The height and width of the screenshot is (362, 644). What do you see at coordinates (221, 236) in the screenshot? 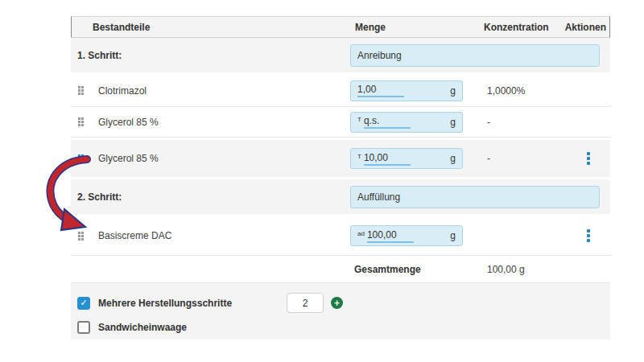
I see `ingredient-name: Basiscreme DAC` at bounding box center [221, 236].